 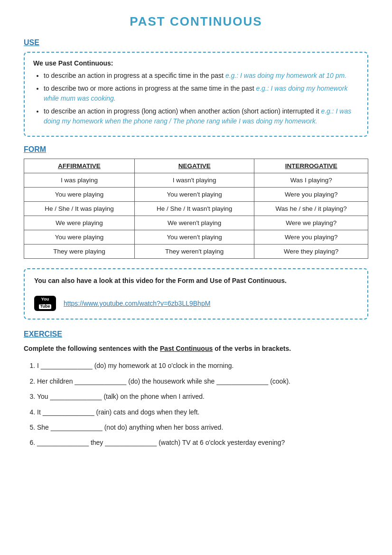 I want to click on youtube-icon: You Tube, so click(x=45, y=303).